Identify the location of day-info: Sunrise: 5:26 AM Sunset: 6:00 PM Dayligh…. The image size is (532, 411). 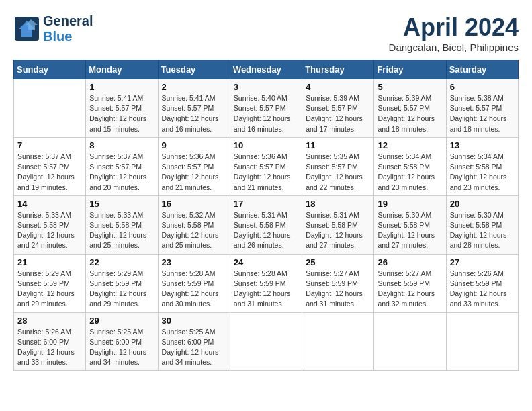
(50, 348).